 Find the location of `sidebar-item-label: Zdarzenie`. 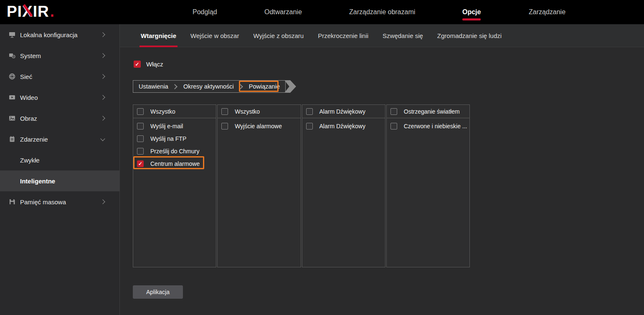

sidebar-item-label: Zdarzenie is located at coordinates (34, 140).